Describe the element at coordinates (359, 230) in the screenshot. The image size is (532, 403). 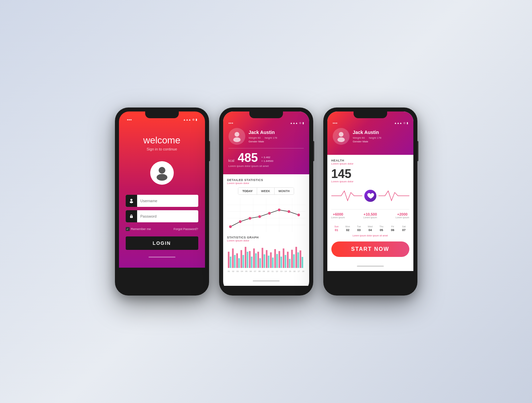
I see `cal-day-num-tue: 03` at that location.